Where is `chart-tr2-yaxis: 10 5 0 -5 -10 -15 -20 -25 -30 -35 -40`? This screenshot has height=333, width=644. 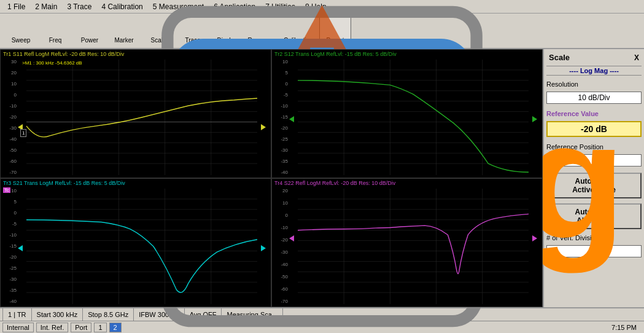 chart-tr2-yaxis: 10 5 0 -5 -10 -15 -20 -25 -30 -35 -40 is located at coordinates (281, 117).